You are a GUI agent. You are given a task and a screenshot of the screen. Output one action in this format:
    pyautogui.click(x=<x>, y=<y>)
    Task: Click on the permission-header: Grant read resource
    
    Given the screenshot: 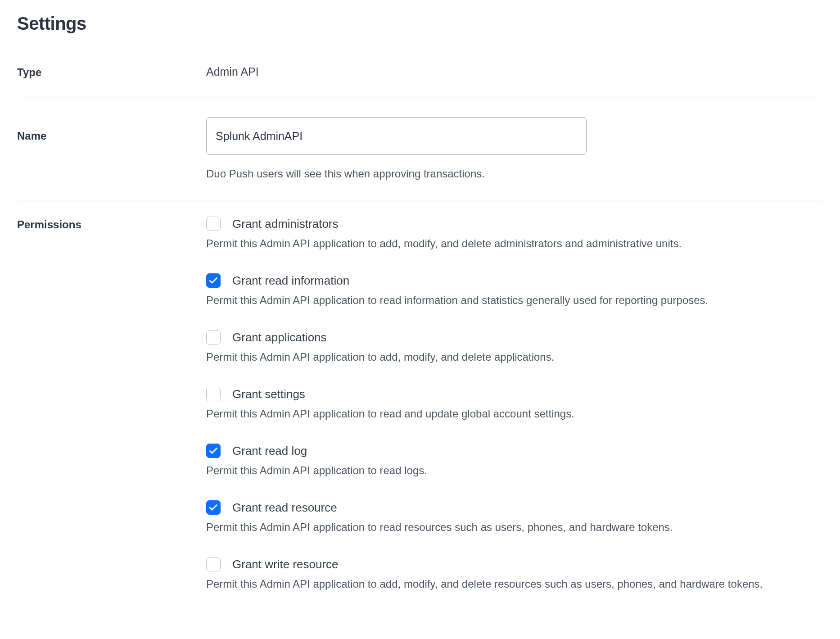 What is the action you would take?
    pyautogui.click(x=515, y=508)
    